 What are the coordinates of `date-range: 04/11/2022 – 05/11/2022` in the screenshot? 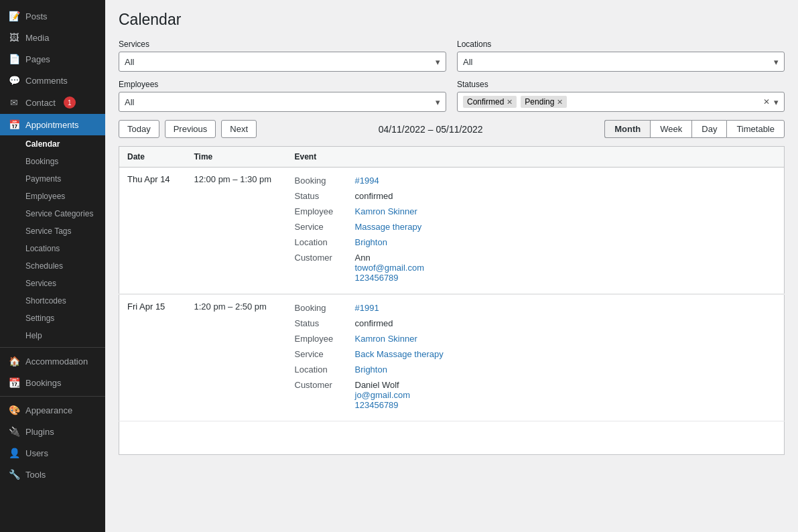 It's located at (430, 129).